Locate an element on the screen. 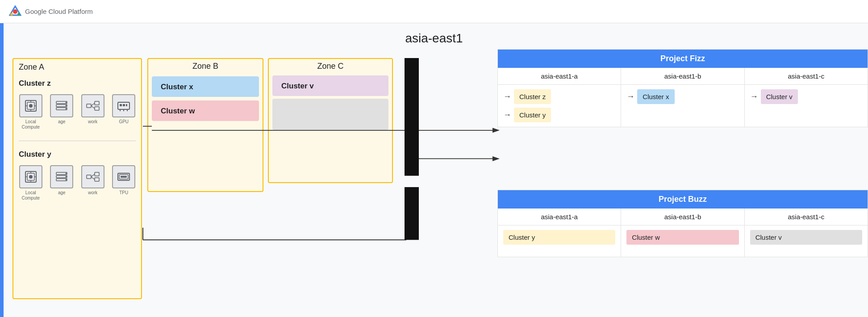  zone-a-divider is located at coordinates (77, 141).